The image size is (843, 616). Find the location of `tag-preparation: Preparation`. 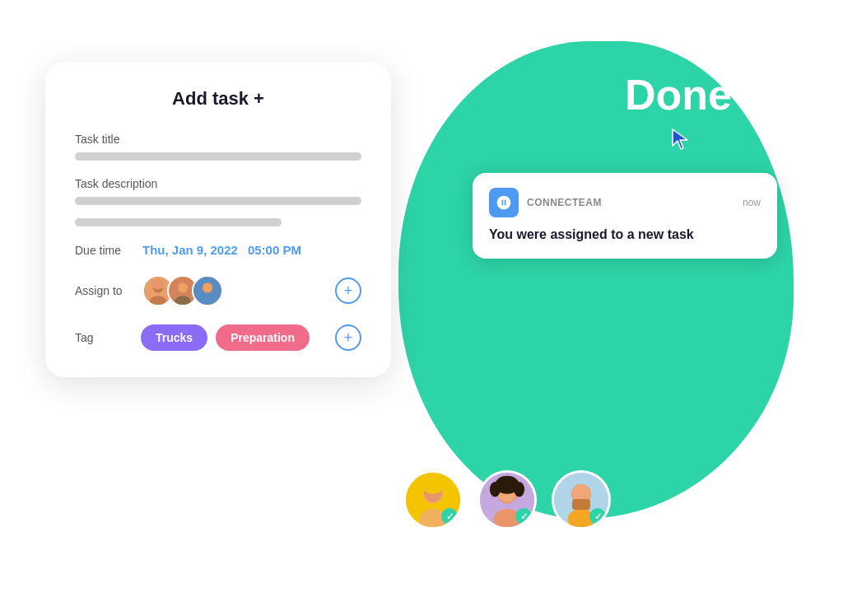

tag-preparation: Preparation is located at coordinates (263, 338).